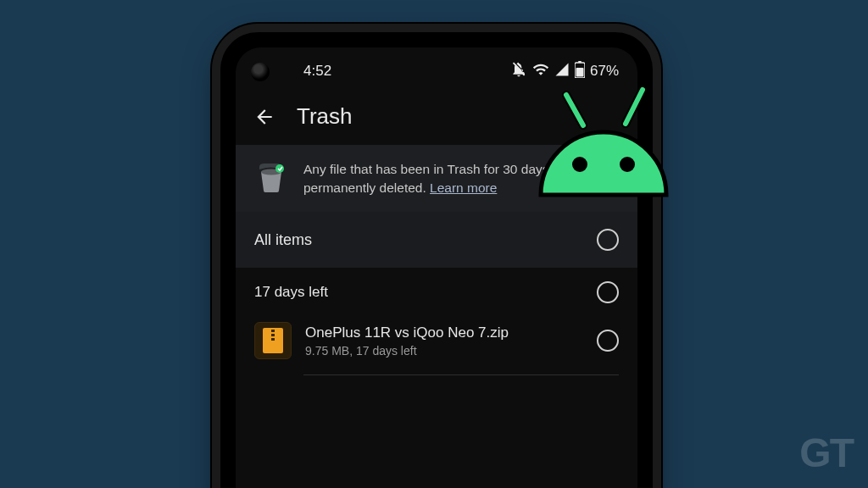 The height and width of the screenshot is (488, 868). What do you see at coordinates (826, 452) in the screenshot?
I see `watermark: GT` at bounding box center [826, 452].